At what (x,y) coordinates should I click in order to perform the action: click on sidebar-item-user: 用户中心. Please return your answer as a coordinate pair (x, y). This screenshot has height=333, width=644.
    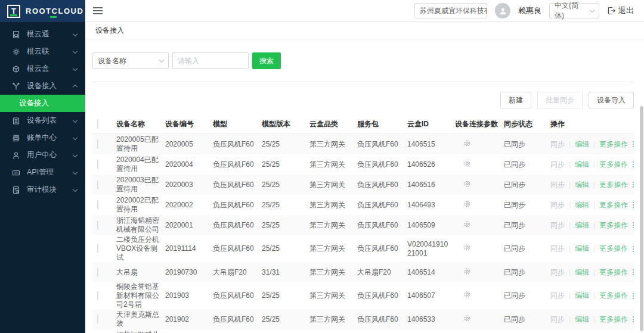
    Looking at the image, I should click on (43, 155).